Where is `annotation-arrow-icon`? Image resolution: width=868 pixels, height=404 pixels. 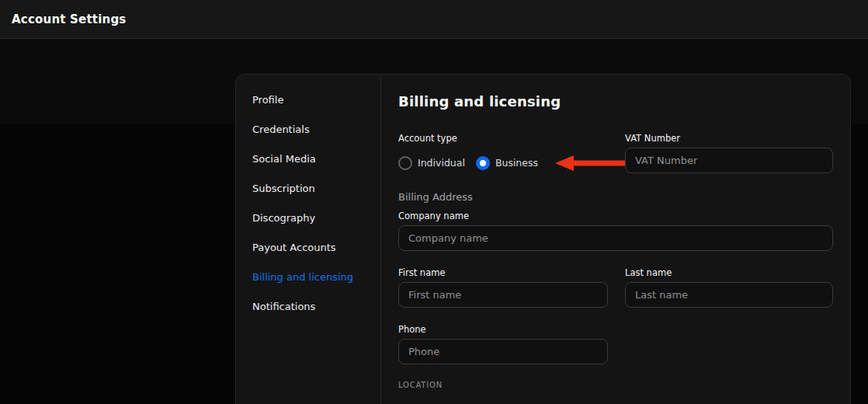
annotation-arrow-icon is located at coordinates (591, 163).